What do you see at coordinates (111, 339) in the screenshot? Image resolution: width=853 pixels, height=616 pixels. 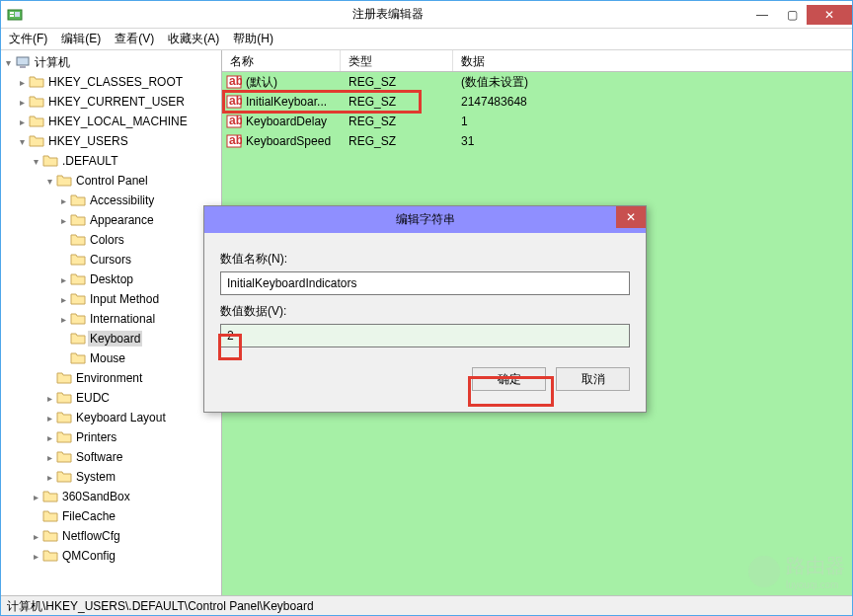 I see `tree-keyboard: ▸Keyboard` at bounding box center [111, 339].